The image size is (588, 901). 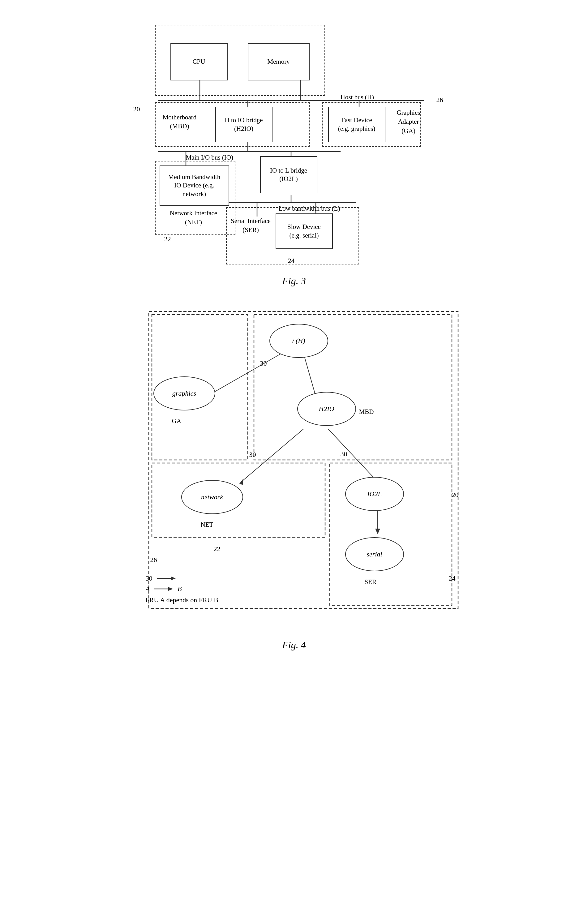 I want to click on fig4-ih-node: / (H), so click(x=299, y=341).